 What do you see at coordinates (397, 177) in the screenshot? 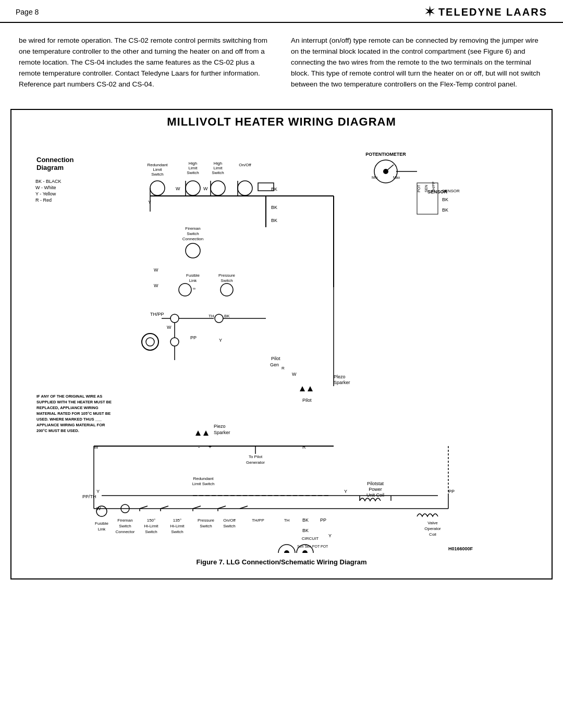
I see `svg-text: Max` at bounding box center [397, 177].